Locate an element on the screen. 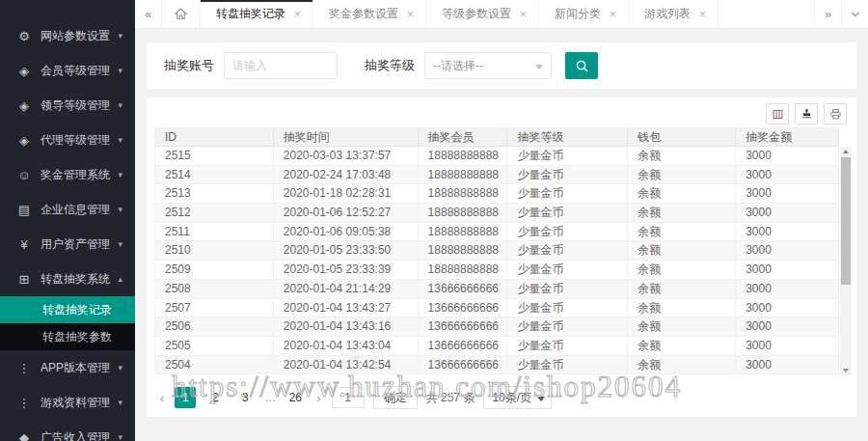  page-size-value: 10条/页 is located at coordinates (511, 398).